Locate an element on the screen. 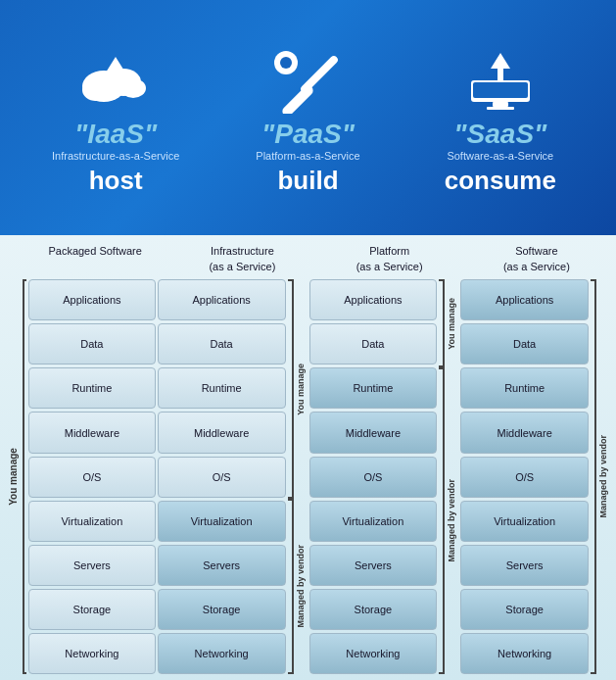  cell-soft-virtualization: Virtualization is located at coordinates (525, 521).